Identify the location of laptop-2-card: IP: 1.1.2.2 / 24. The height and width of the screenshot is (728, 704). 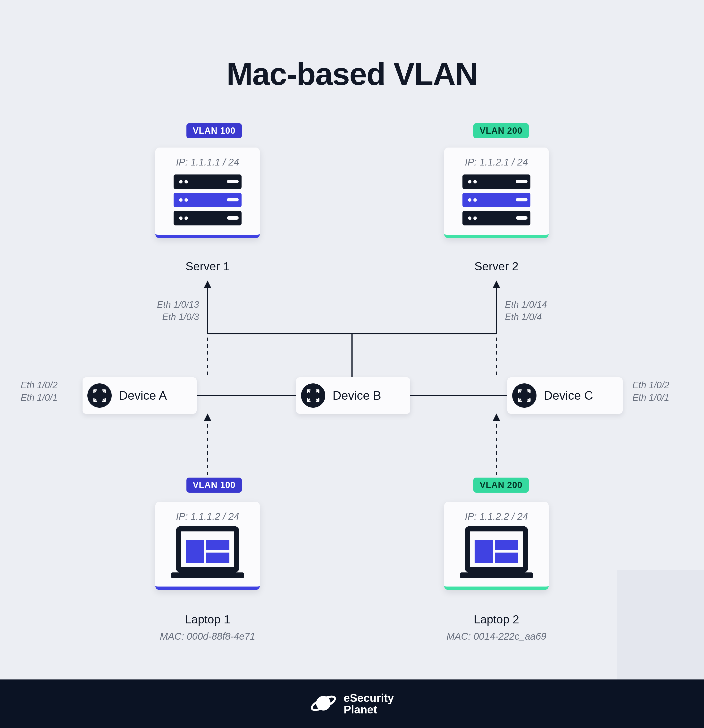
(496, 546).